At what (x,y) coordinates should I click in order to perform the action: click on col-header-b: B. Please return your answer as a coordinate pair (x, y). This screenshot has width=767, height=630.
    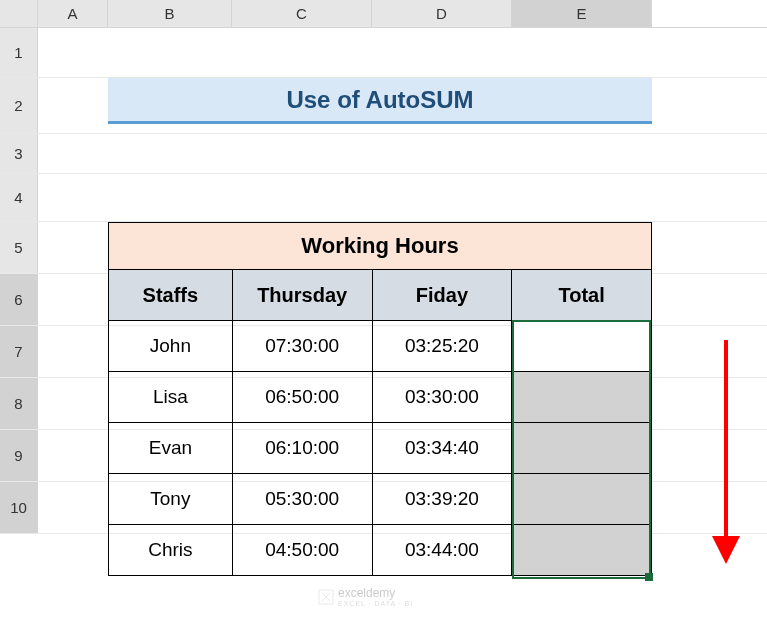
    Looking at the image, I should click on (170, 14).